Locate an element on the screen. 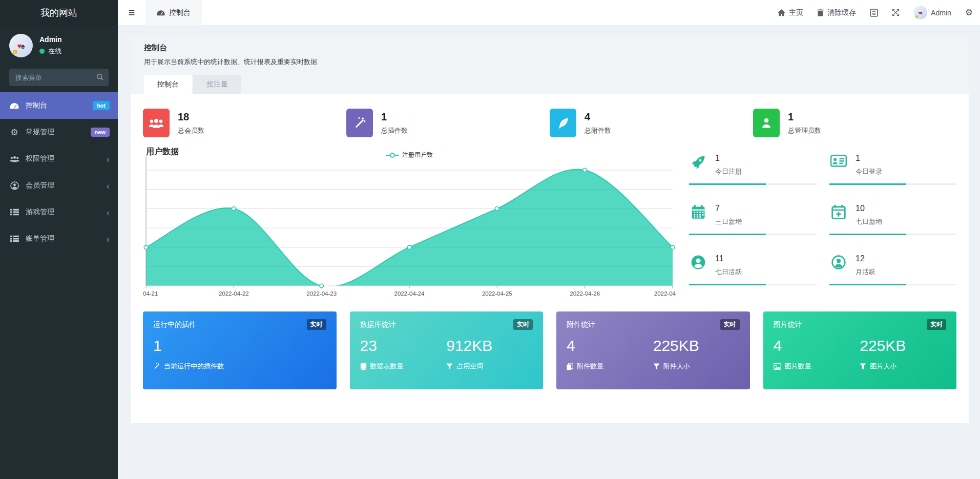 The width and height of the screenshot is (980, 479). sidebar-item-dashboard: 控制台 hot is located at coordinates (59, 106).